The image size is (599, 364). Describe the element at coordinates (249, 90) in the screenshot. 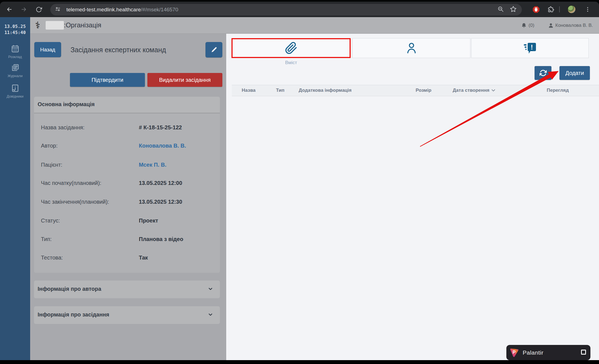

I see `column-header-name: Назва` at that location.